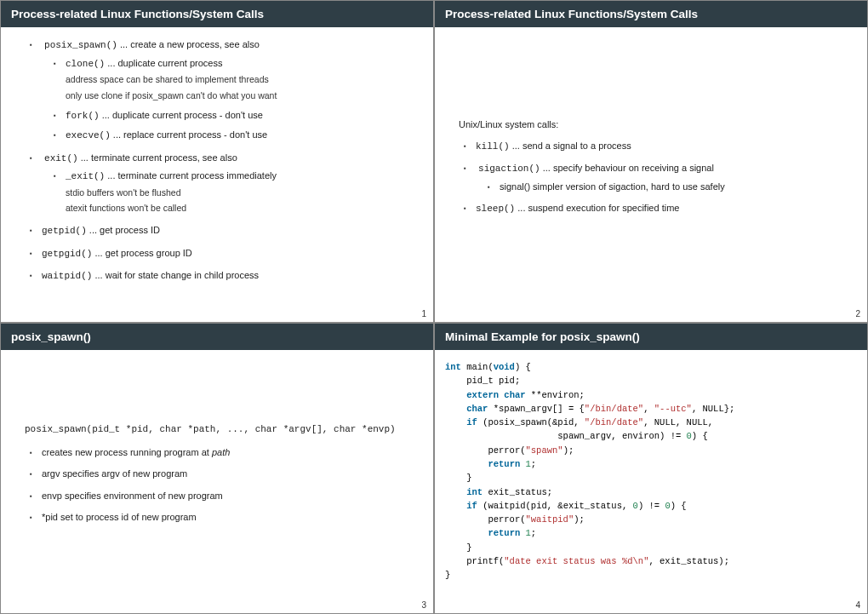  What do you see at coordinates (651, 315) in the screenshot?
I see `slide-2-pagenum: 2` at bounding box center [651, 315].